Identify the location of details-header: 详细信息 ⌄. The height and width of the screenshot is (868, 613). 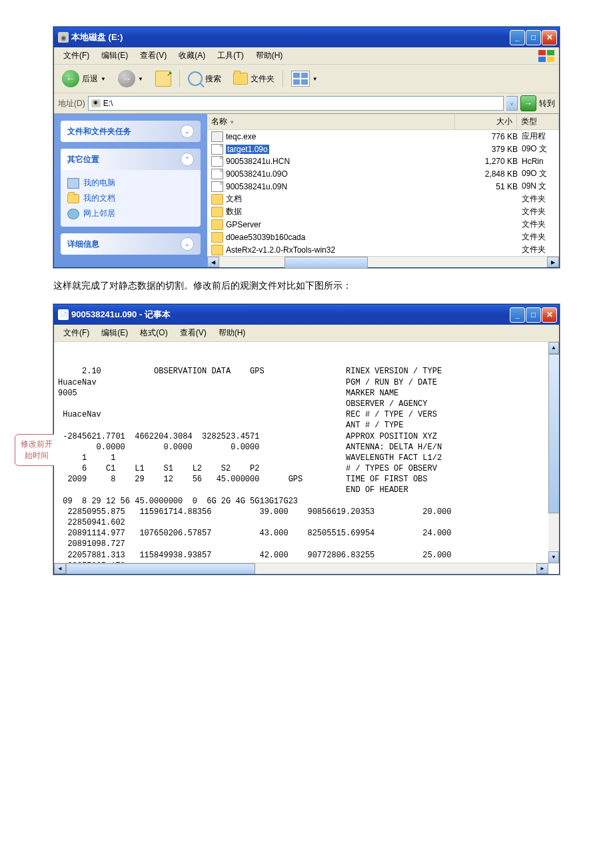
(131, 244).